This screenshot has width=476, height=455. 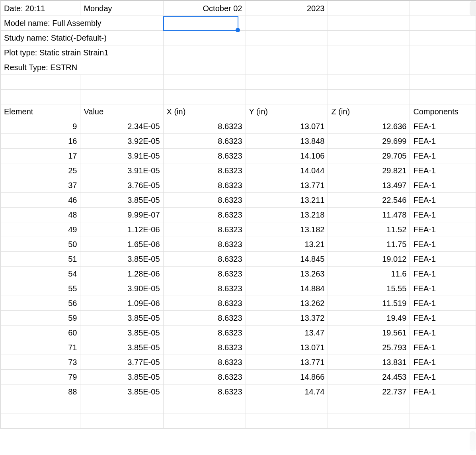 What do you see at coordinates (473, 8) in the screenshot?
I see `vertical-scrollbar` at bounding box center [473, 8].